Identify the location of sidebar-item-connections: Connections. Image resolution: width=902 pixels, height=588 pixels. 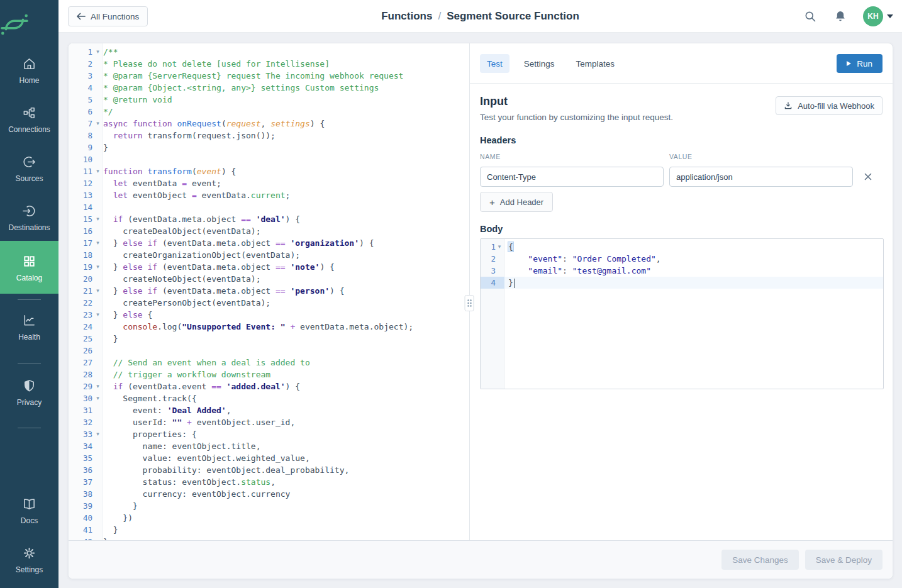
(29, 119).